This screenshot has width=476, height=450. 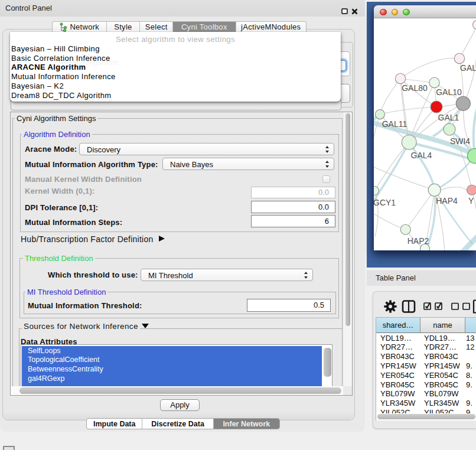 What do you see at coordinates (385, 203) in the screenshot?
I see `svg-text: GCY1` at bounding box center [385, 203].